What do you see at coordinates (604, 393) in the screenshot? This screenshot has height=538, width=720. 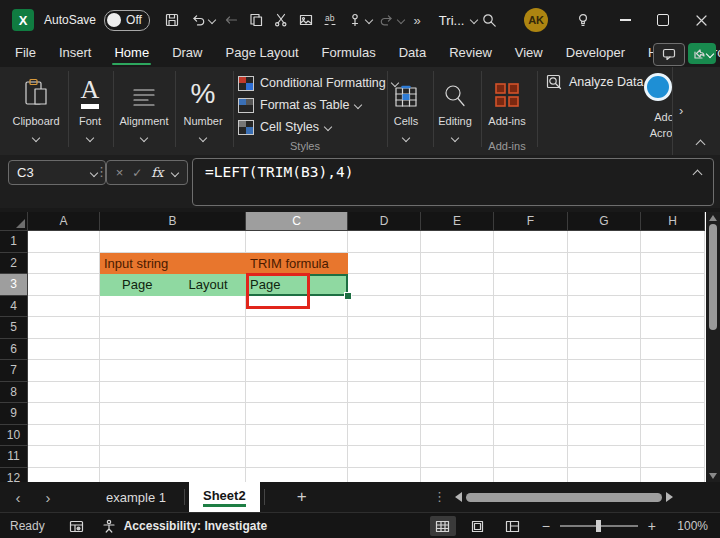 I see `grid-cell-G8` at bounding box center [604, 393].